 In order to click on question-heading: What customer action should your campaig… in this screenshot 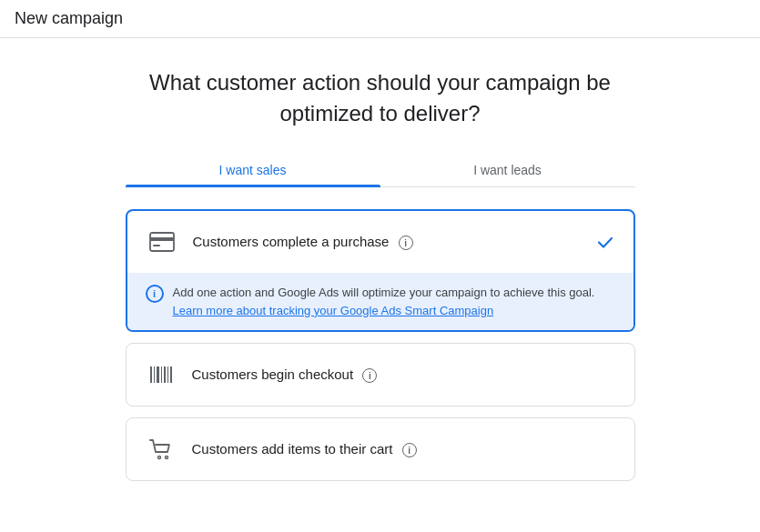, I will do `click(380, 98)`.